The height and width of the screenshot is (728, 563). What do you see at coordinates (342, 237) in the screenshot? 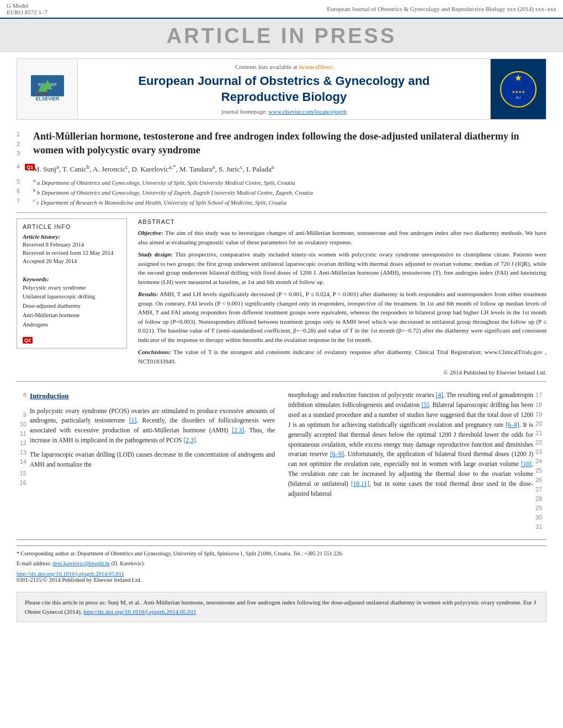
I see `objective-text: The aim of this study was to investigate…` at bounding box center [342, 237].